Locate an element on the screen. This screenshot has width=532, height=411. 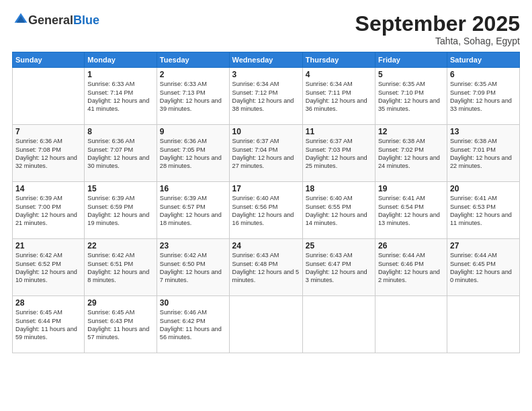
day-number: 27 is located at coordinates (484, 246).